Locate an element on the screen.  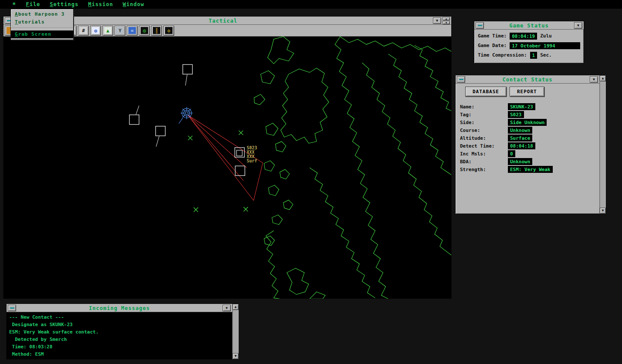
menu-item-mission: Mission is located at coordinates (101, 4).